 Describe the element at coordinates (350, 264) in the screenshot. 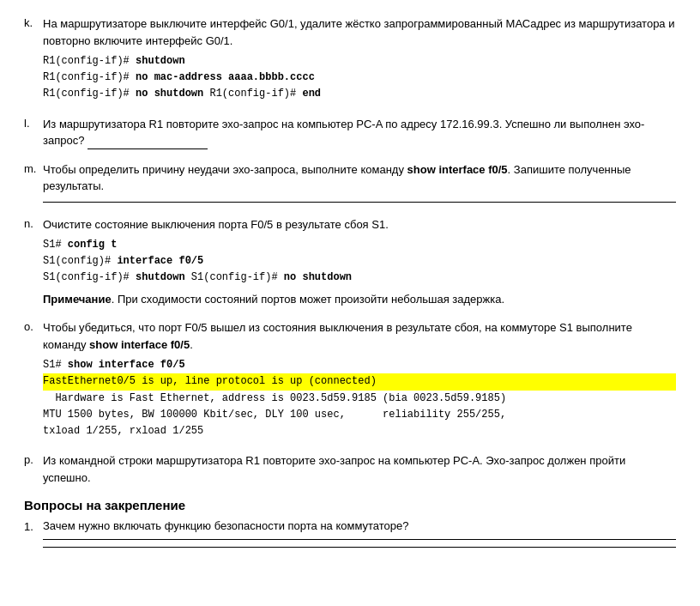

I see `section-n: n. Очистите состояние выключения порта F…` at that location.